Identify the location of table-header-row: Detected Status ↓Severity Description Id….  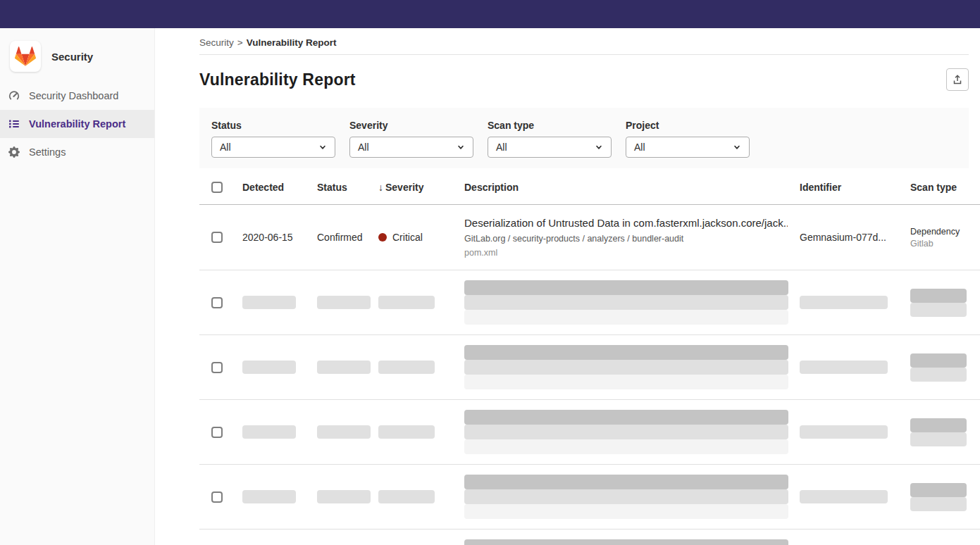
(590, 187).